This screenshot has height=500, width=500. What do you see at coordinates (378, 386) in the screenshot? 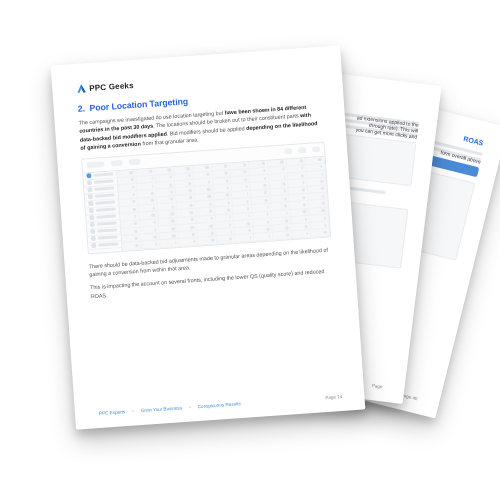
I see `page-number: Page` at bounding box center [378, 386].